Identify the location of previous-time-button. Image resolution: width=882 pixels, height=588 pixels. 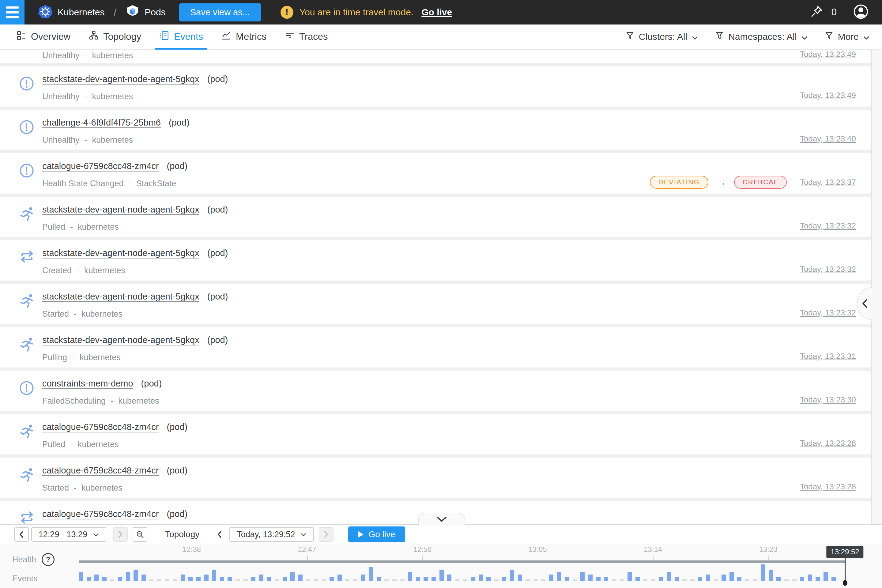
(220, 534).